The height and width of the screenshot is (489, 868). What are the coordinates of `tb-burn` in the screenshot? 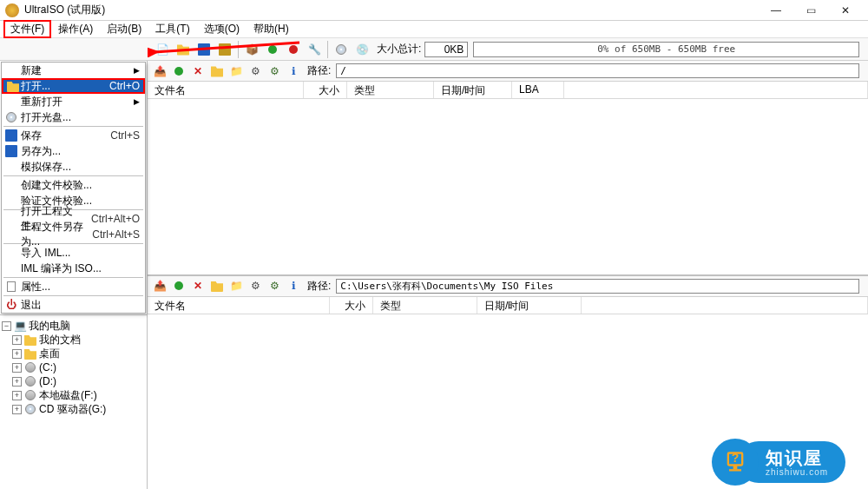 It's located at (341, 50).